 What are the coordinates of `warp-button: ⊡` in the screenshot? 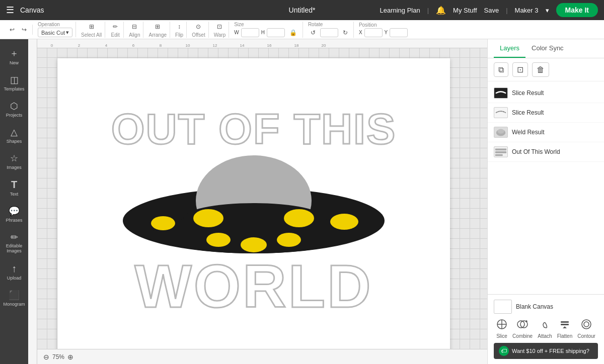 It's located at (219, 27).